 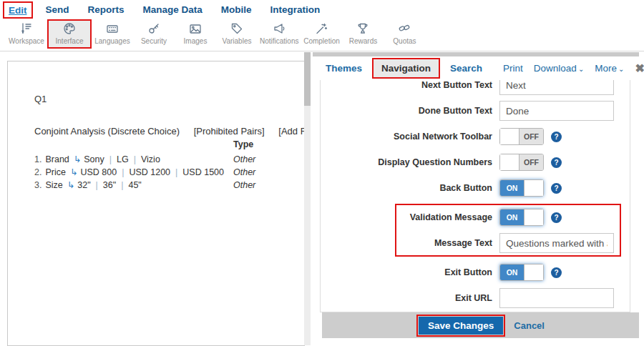 I want to click on next-button-text-row: Next Button Text, so click(x=475, y=87).